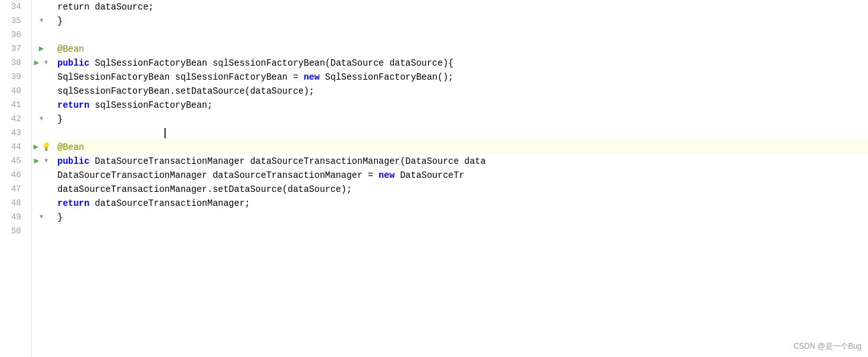  What do you see at coordinates (13, 231) in the screenshot?
I see `line-number: 50` at bounding box center [13, 231].